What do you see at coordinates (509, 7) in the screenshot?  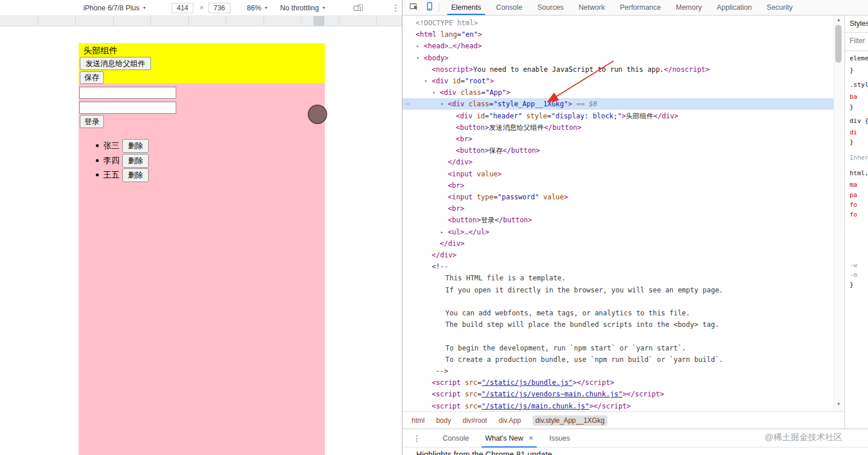 I see `tab-console: Console` at bounding box center [509, 7].